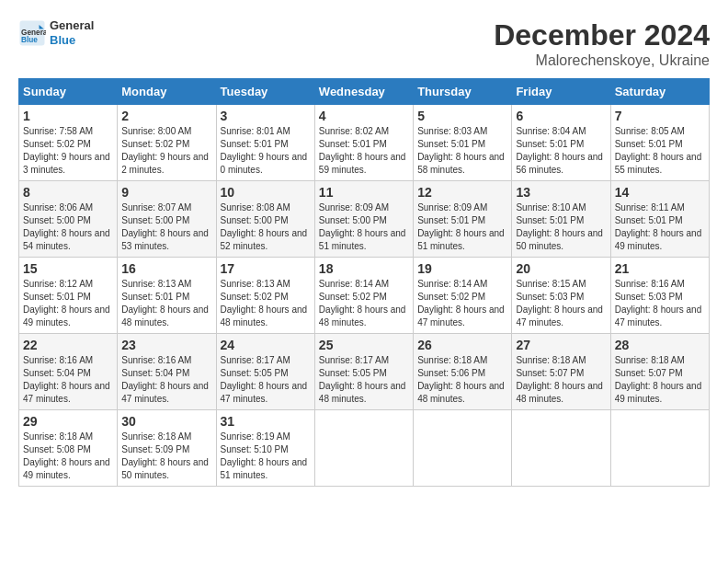 Image resolution: width=728 pixels, height=563 pixels. Describe the element at coordinates (266, 269) in the screenshot. I see `day-number: 17` at that location.